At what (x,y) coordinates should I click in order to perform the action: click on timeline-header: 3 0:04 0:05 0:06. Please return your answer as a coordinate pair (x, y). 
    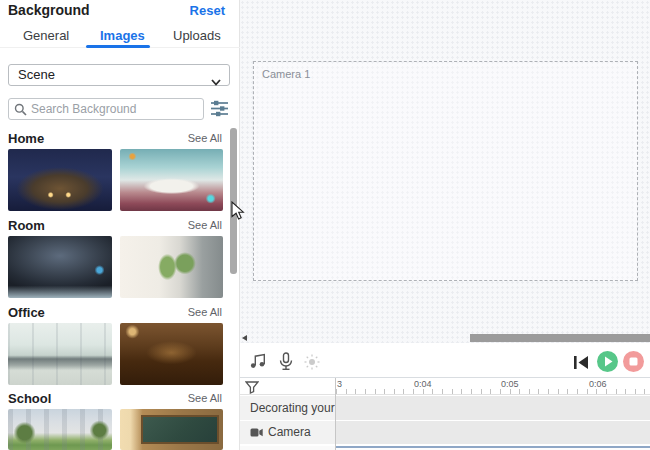
    Looking at the image, I should click on (445, 386).